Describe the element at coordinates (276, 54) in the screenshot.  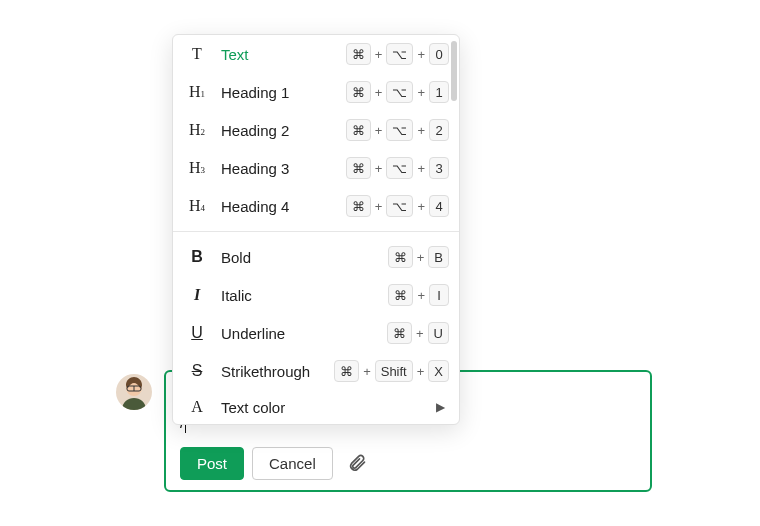
I see `format-option-label: Text` at that location.